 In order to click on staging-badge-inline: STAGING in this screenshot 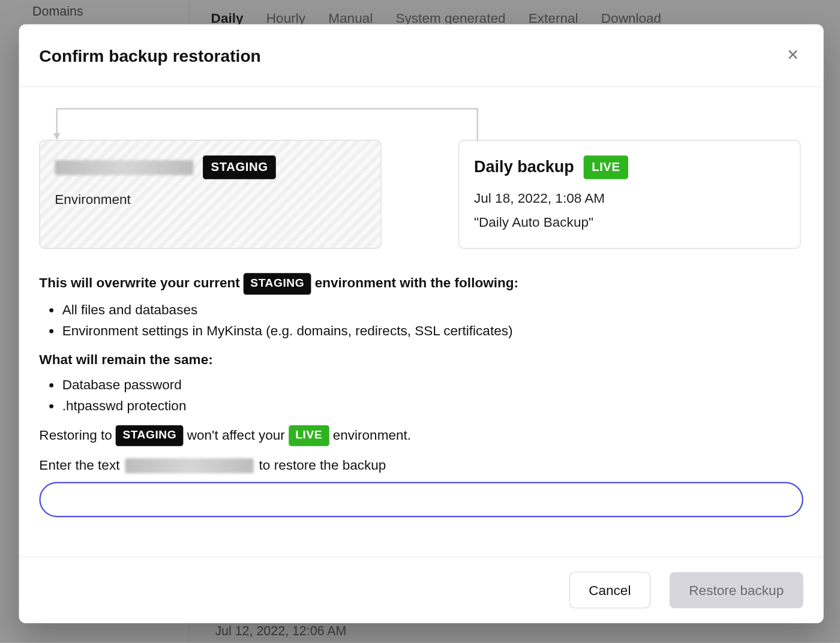, I will do `click(277, 284)`.